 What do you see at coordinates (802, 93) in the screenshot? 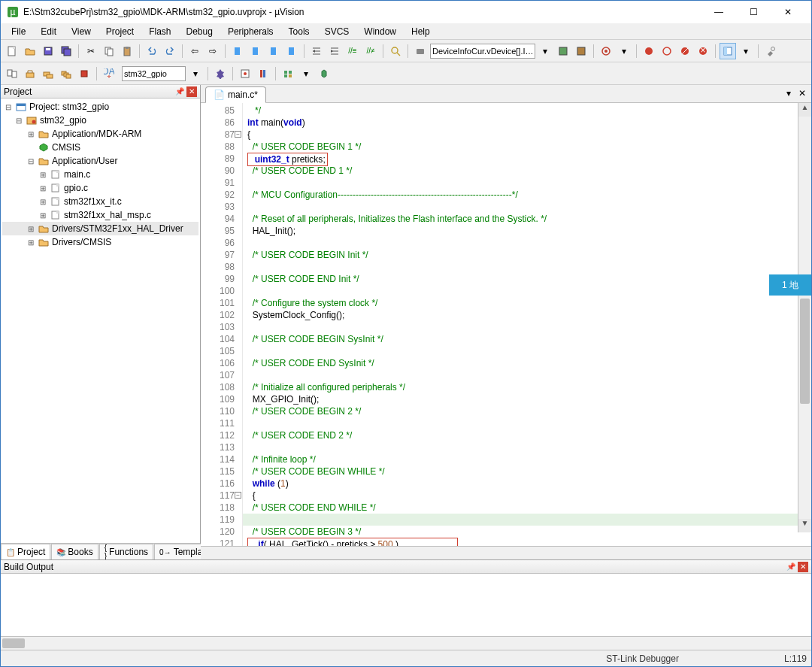
I see `tab-close-icon: ✕` at bounding box center [802, 93].